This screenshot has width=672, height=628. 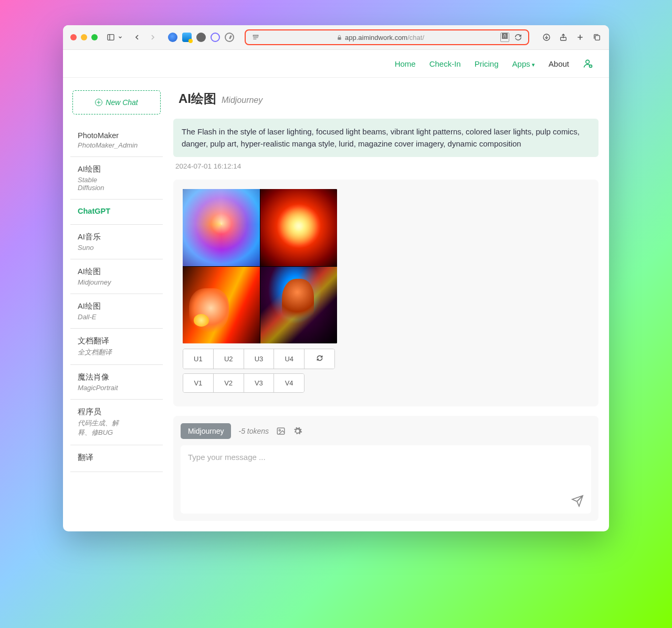 What do you see at coordinates (119, 412) in the screenshot?
I see `sidebar-item-title: 程序员` at bounding box center [119, 412].